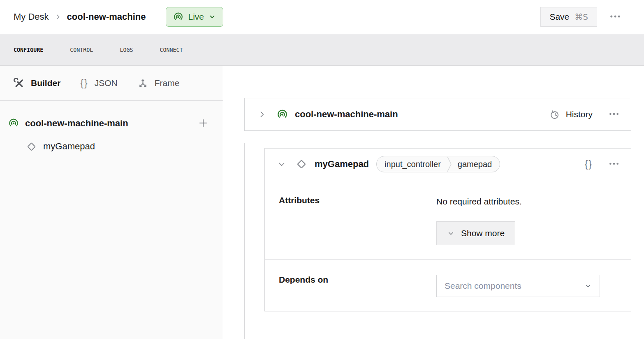 The image size is (644, 339). I want to click on breadcrumb: My Desk cool-new-machine, so click(80, 17).